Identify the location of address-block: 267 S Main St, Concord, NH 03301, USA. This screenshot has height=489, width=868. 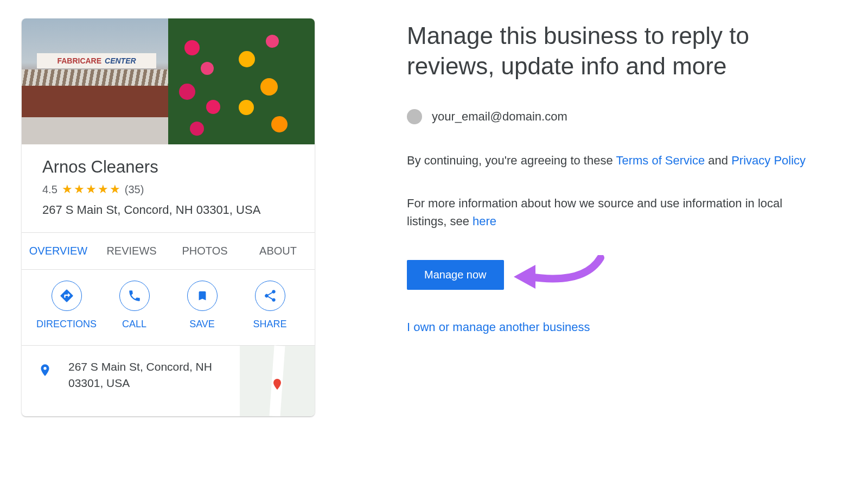
(168, 381).